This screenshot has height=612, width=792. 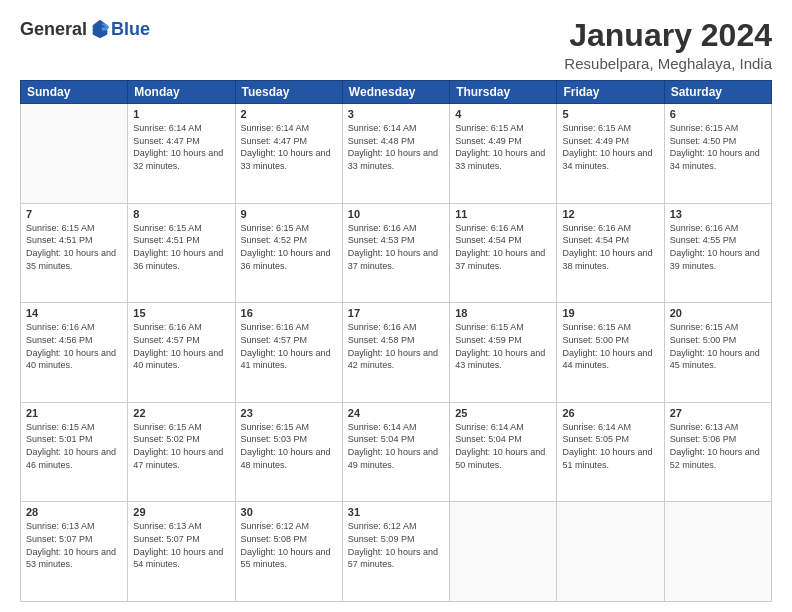 I want to click on day-info: Sunrise: 6:16 AMSunset: 4:58 PMDaylight:…, so click(x=396, y=346).